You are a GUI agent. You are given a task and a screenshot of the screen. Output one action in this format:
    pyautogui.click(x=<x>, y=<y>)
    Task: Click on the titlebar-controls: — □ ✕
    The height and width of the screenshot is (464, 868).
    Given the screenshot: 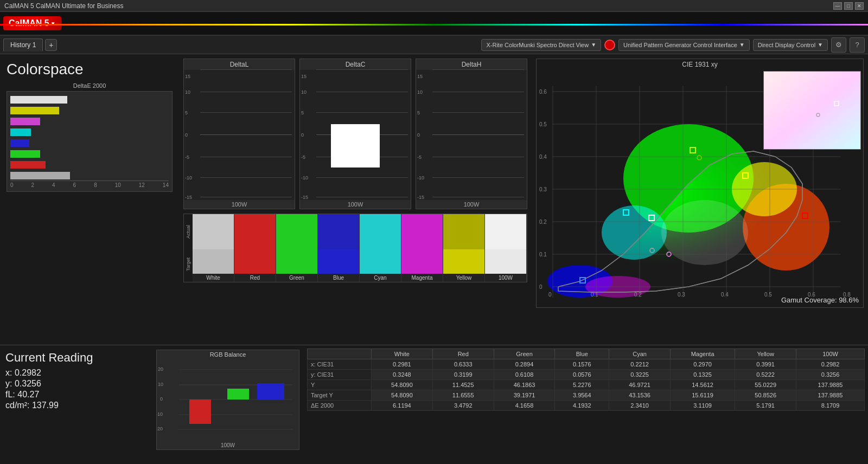 What is the action you would take?
    pyautogui.click(x=848, y=6)
    